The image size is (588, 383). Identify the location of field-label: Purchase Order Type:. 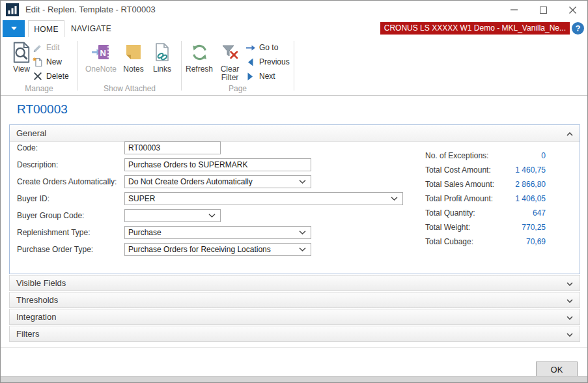
(70, 249).